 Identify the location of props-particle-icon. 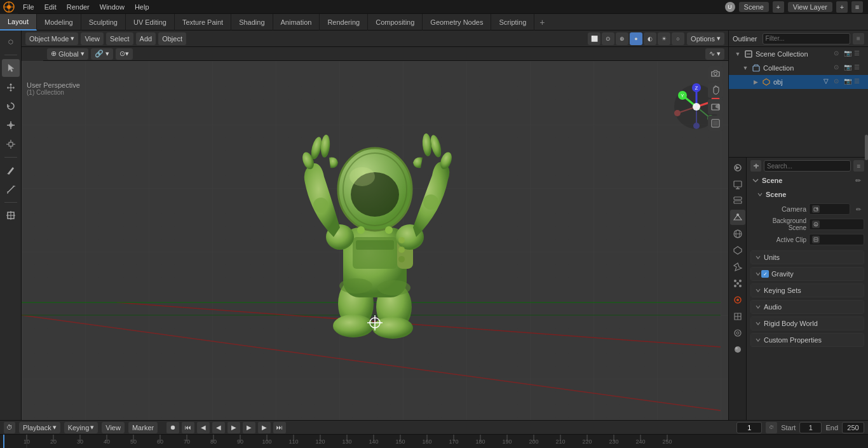
(738, 283).